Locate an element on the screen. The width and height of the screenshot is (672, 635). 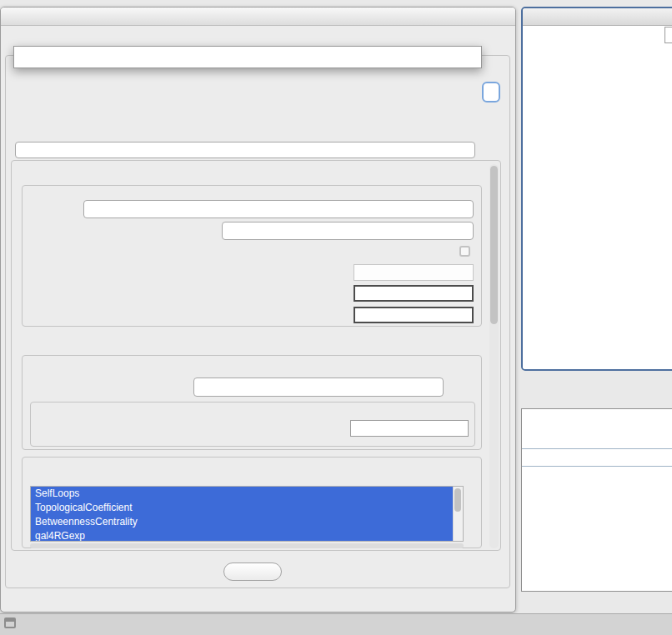
data-attributes-list: SelfLoopsTopologicalCoefficientBetweenne… is located at coordinates (247, 513).